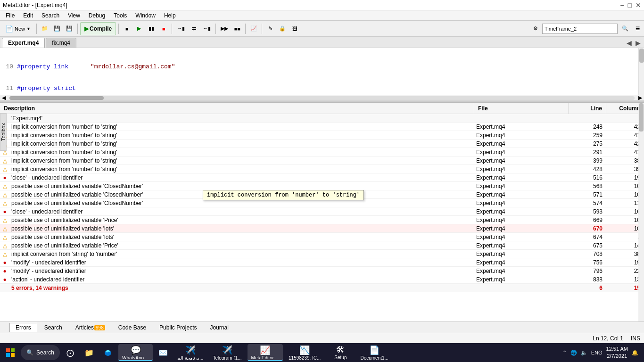  What do you see at coordinates (322, 72) in the screenshot?
I see `code-editor: 10 #property link "mrdollar.cs@gmail.com…` at bounding box center [322, 72].